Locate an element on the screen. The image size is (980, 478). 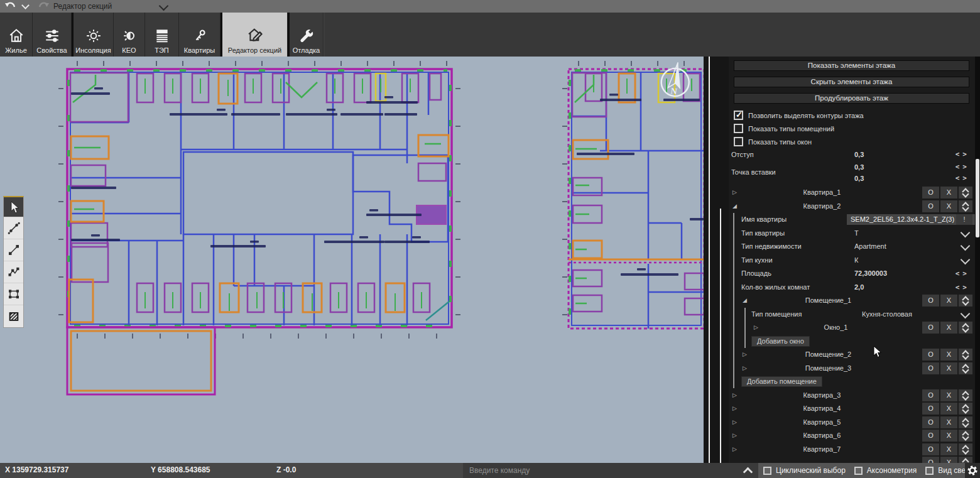
selected-apartment-region is located at coordinates (401, 198).